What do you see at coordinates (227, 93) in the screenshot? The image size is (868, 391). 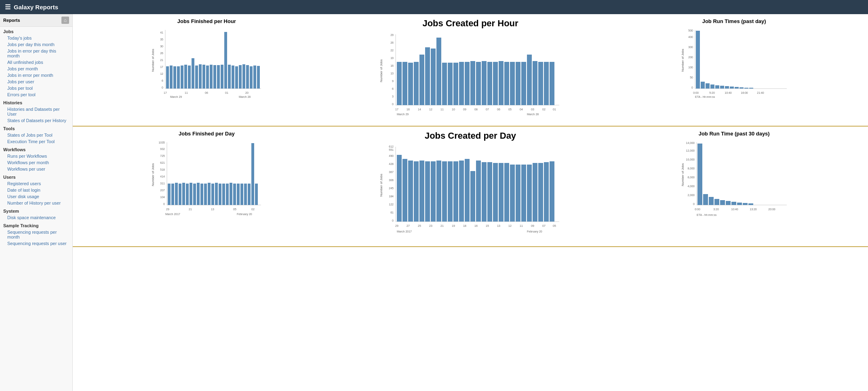 I see `svg-text: 01` at bounding box center [227, 93].